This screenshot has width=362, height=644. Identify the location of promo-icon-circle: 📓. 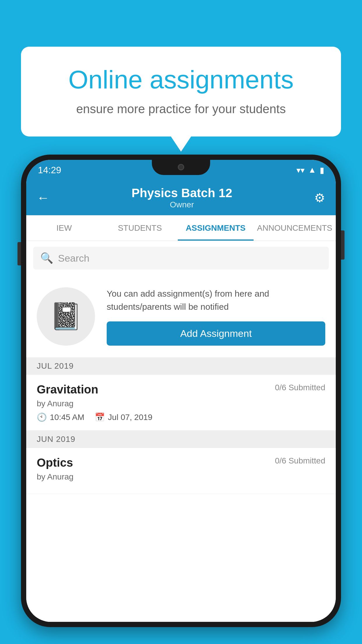
(66, 316).